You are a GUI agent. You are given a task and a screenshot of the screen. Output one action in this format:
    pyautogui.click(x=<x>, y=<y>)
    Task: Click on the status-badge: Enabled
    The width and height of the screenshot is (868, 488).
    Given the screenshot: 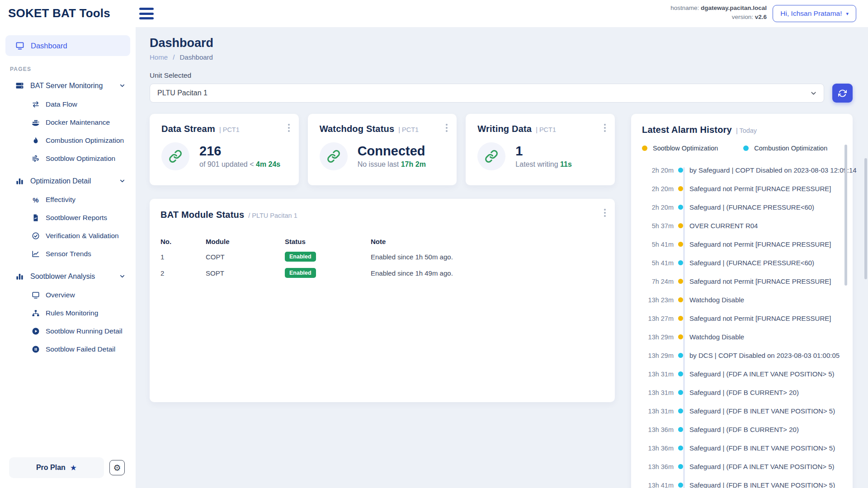 What is the action you would take?
    pyautogui.click(x=300, y=257)
    